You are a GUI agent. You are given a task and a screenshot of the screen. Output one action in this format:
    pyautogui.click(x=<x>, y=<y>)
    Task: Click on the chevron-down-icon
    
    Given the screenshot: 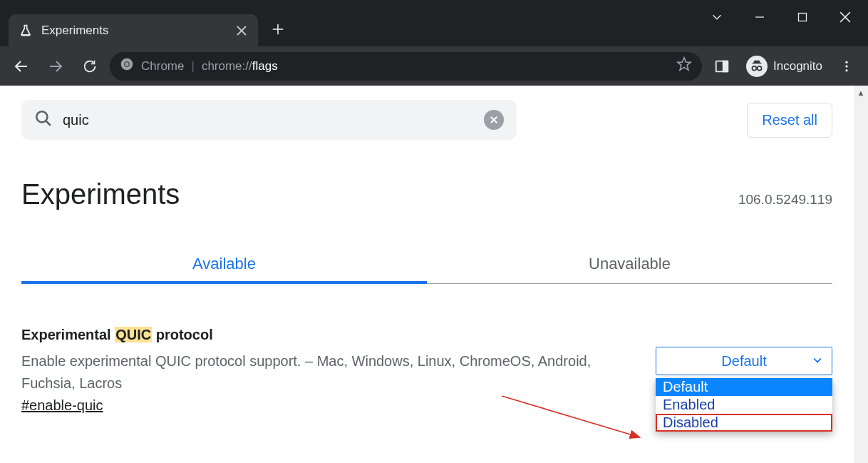 What is the action you would take?
    pyautogui.click(x=817, y=361)
    